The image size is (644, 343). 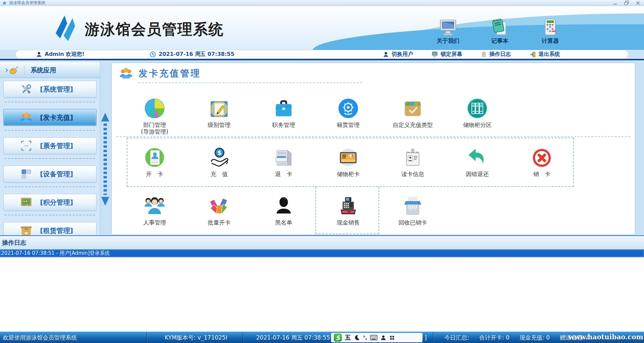 What do you see at coordinates (500, 41) in the screenshot?
I see `notepad-label: 记事本` at bounding box center [500, 41].